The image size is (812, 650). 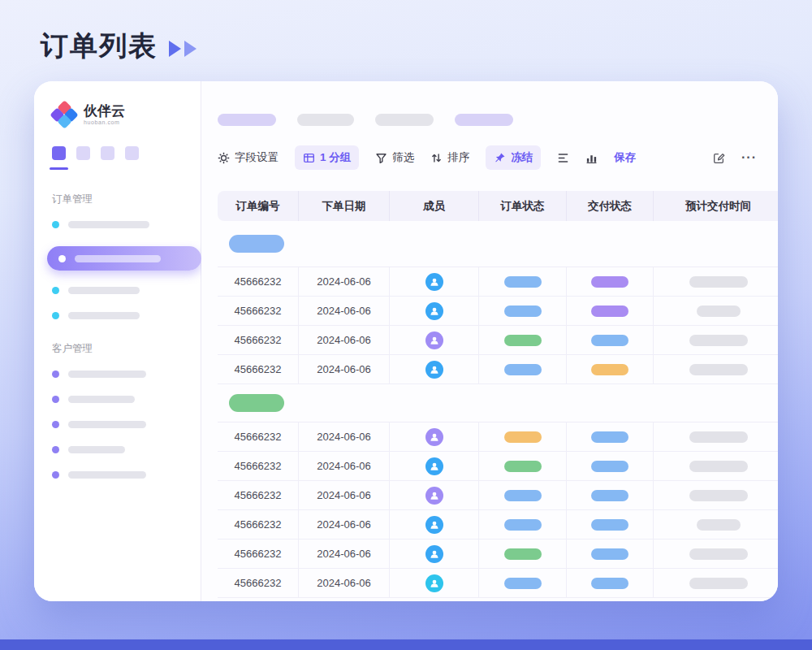 What do you see at coordinates (716, 206) in the screenshot?
I see `column-header: 预计交付时间` at bounding box center [716, 206].